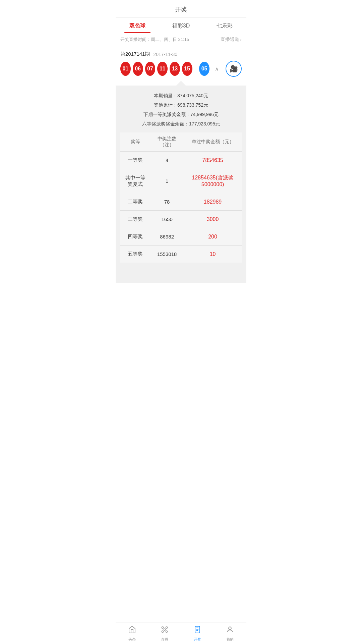 This screenshot has width=362, height=644. Describe the element at coordinates (181, 71) in the screenshot. I see `numbers-row: 01 06 07 11 13 15 05 ∧ 🎥` at that location.